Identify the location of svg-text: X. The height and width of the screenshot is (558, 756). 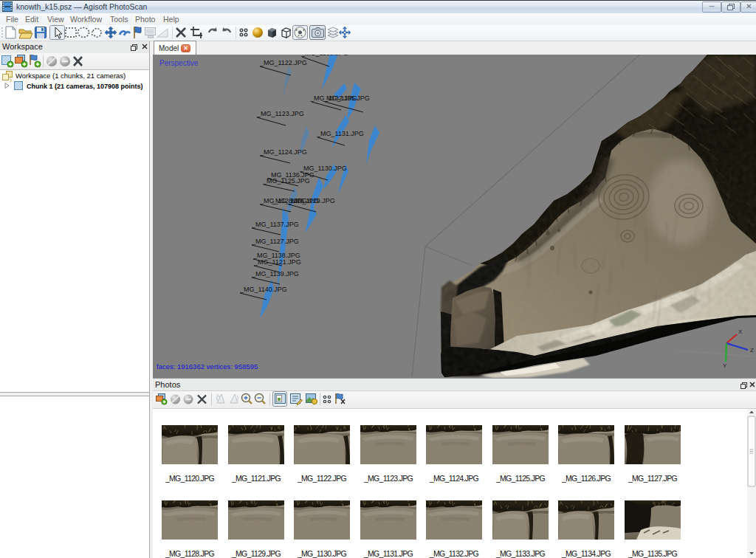
(740, 332).